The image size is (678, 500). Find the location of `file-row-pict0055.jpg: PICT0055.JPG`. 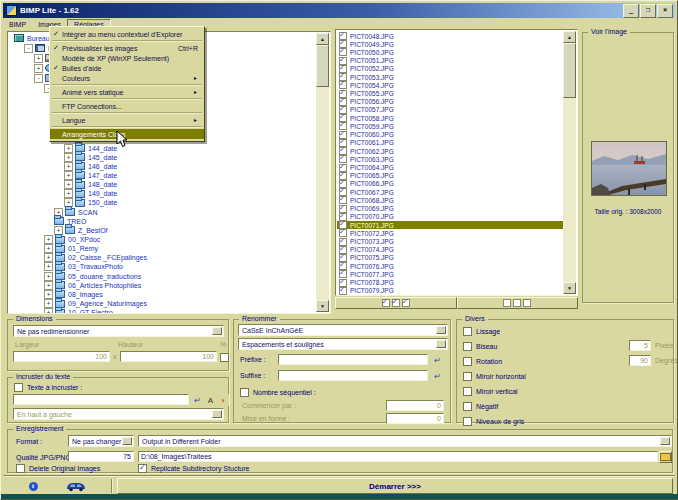

file-row-pict0055.jpg: PICT0055.JPG is located at coordinates (451, 94).